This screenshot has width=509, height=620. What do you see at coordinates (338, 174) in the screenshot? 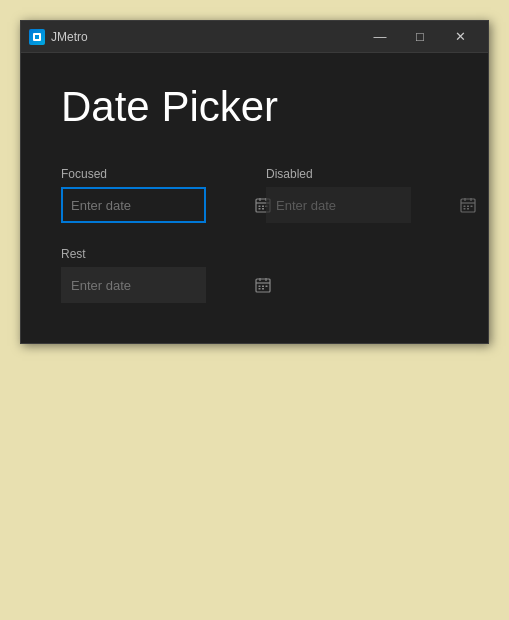
I see `disabled-label: Disabled` at bounding box center [338, 174].